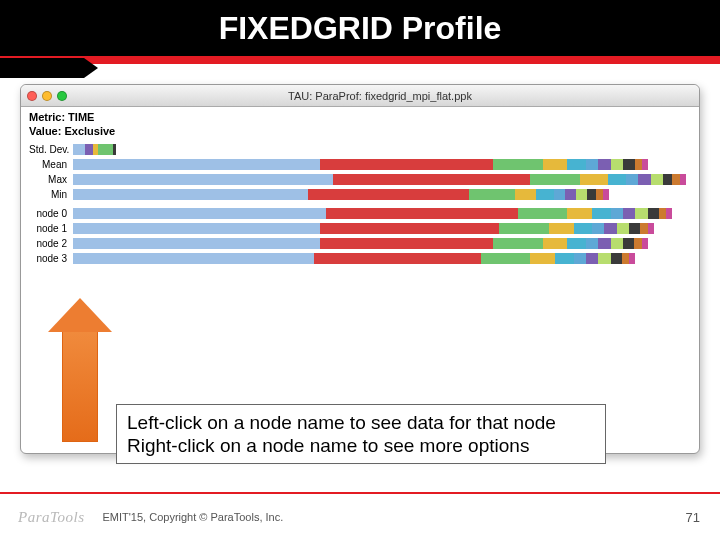 This screenshot has height=540, width=720. I want to click on row-label: node 3, so click(51, 258).